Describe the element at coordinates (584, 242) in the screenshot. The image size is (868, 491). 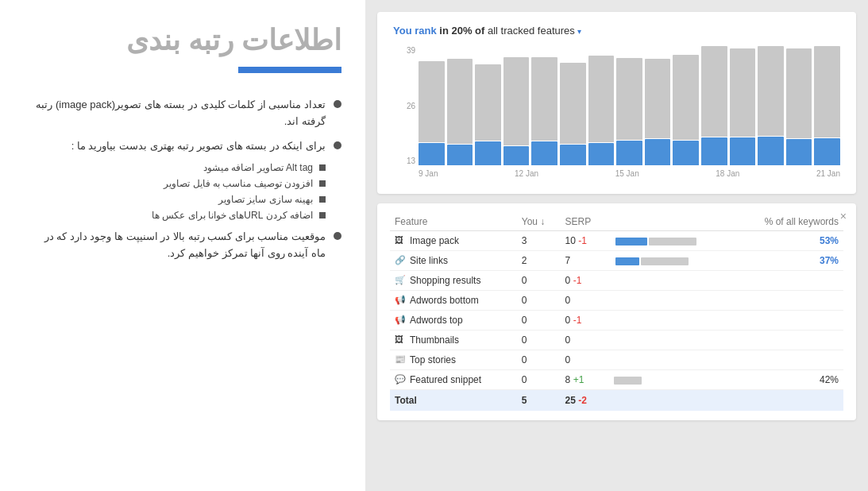
I see `serp-cell-0: 10 -1` at that location.